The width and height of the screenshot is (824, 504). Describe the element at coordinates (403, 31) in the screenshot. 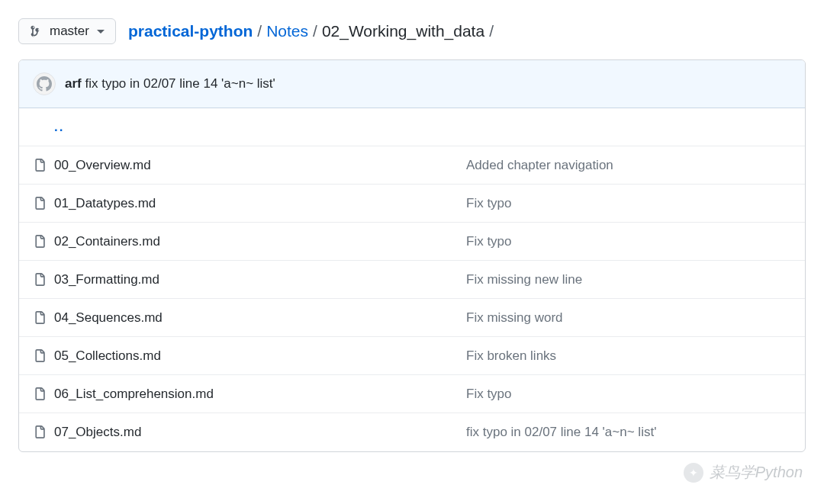

I see `breadcrumb-part-1: 02_Working_with_data` at that location.